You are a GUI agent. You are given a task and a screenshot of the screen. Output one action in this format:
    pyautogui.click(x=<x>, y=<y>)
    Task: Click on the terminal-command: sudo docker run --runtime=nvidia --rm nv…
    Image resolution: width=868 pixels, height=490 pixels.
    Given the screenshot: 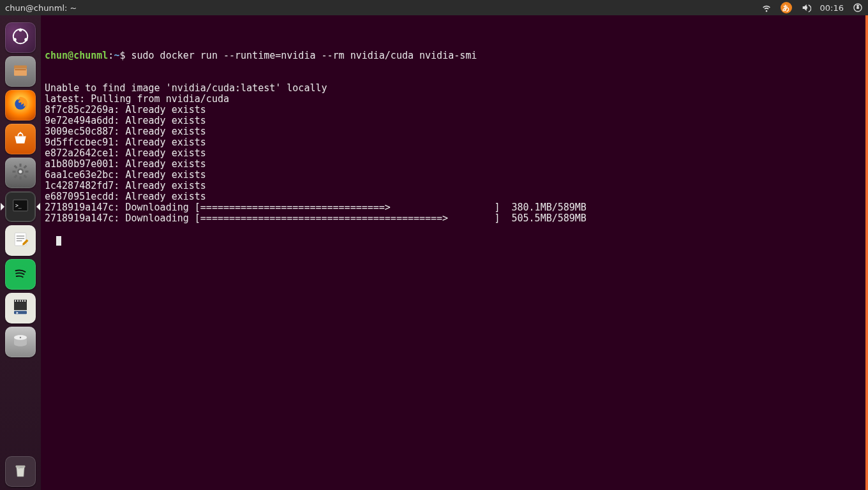 What is the action you would take?
    pyautogui.click(x=304, y=56)
    